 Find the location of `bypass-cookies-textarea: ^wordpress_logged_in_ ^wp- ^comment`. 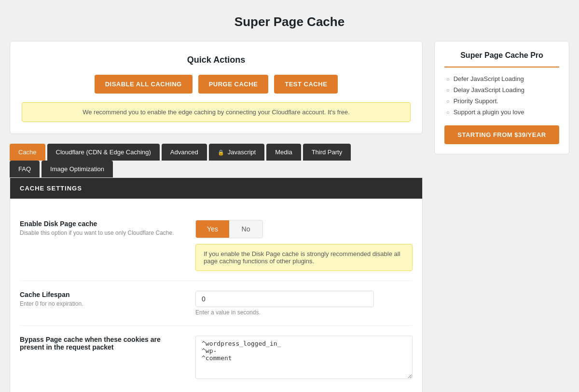

bypass-cookies-textarea: ^wordpress_logged_in_ ^wp- ^comment is located at coordinates (304, 357).